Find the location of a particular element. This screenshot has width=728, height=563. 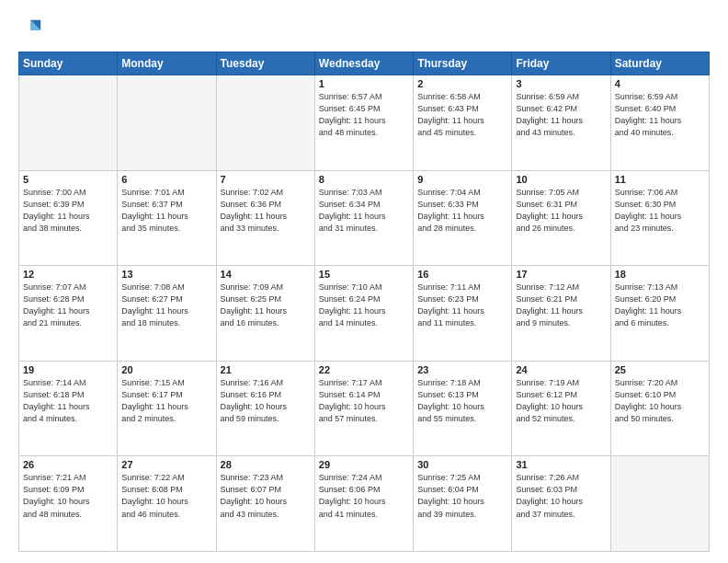

day-number: 1 is located at coordinates (364, 84).